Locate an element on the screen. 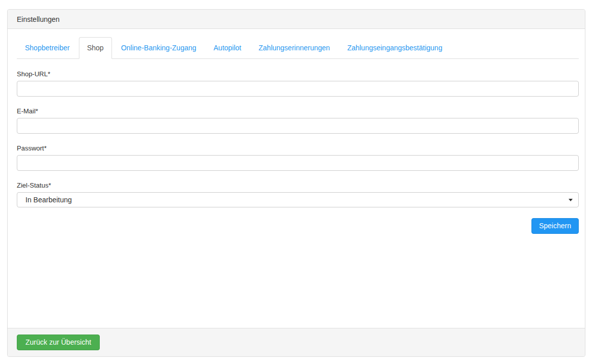  tab-autopilot-label: Autopilot is located at coordinates (228, 48).